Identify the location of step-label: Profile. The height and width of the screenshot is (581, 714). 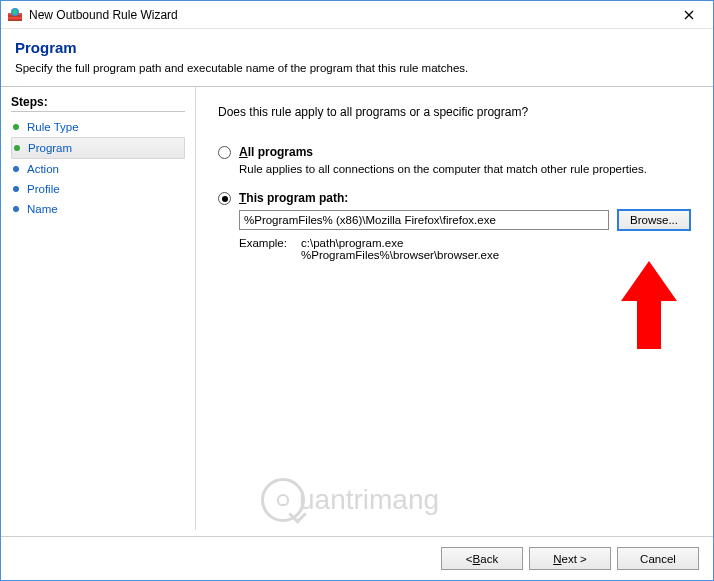
(44, 189).